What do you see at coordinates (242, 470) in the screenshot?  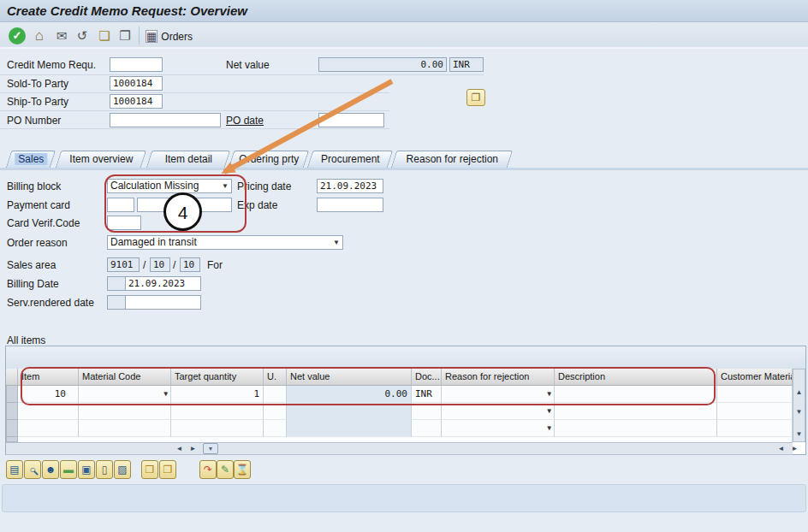 I see `schedule-button: ⌛` at bounding box center [242, 470].